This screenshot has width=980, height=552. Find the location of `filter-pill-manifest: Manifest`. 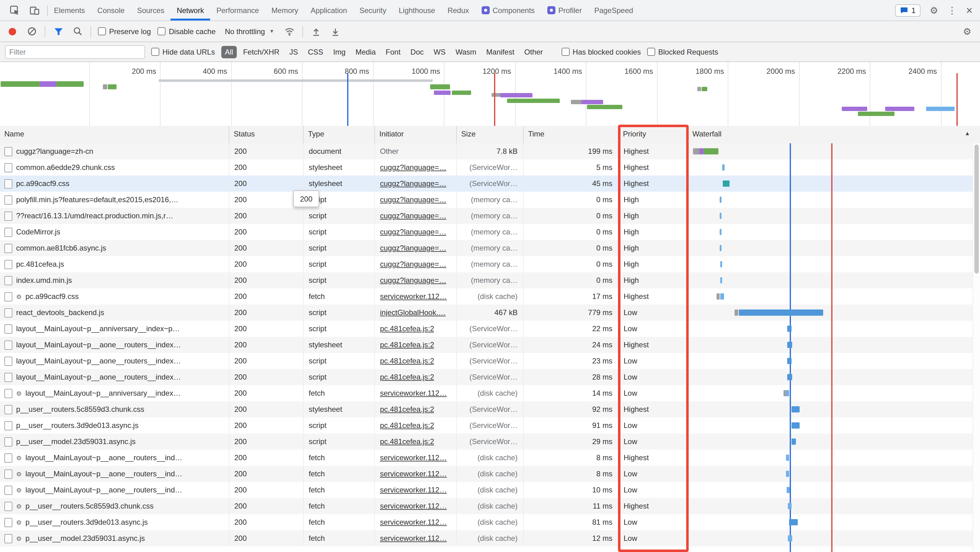

filter-pill-manifest: Manifest is located at coordinates (500, 52).